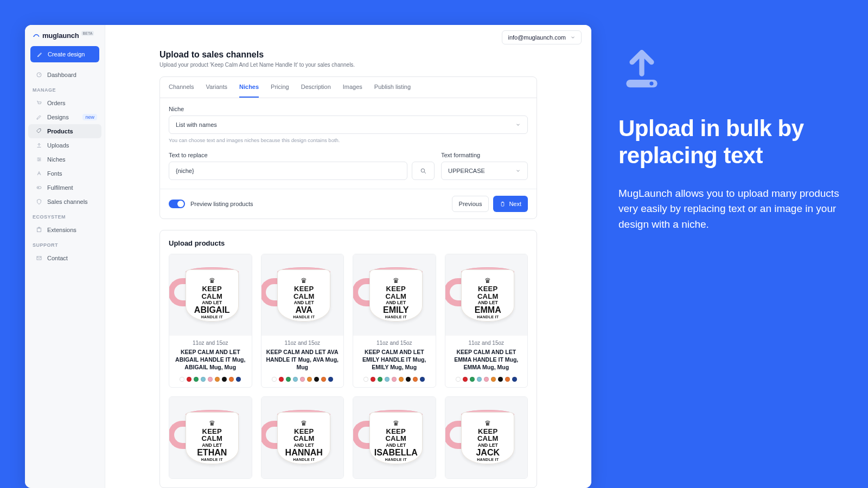 The image size is (868, 488). I want to click on tab-pricing: Pricing, so click(280, 87).